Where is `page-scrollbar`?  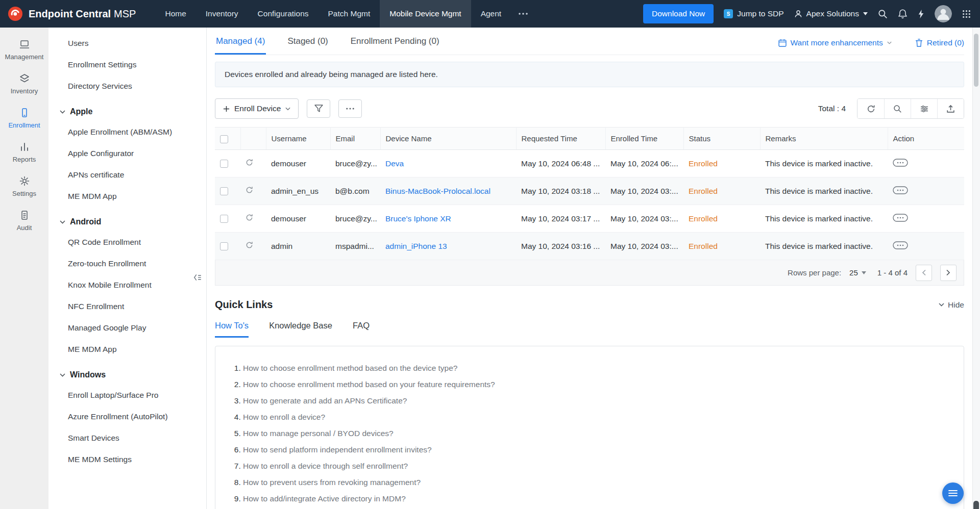 page-scrollbar is located at coordinates (976, 268).